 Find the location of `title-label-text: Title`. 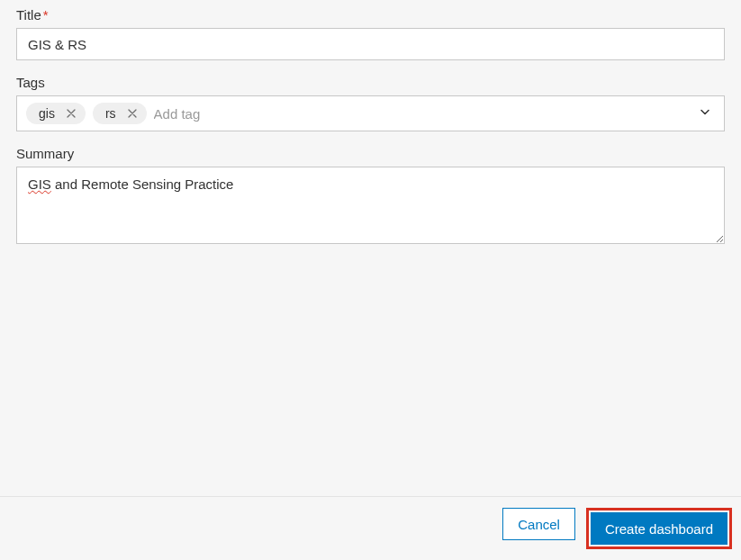

title-label-text: Title is located at coordinates (29, 14).